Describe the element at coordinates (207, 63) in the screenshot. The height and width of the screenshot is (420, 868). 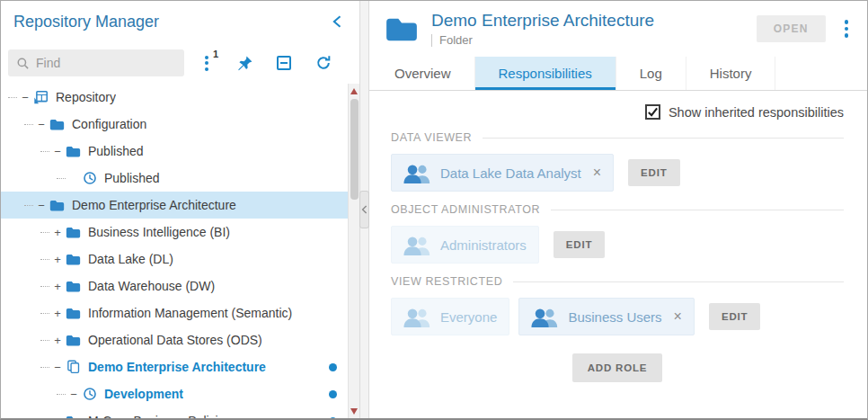
I see `filter-options-icon: 1` at that location.